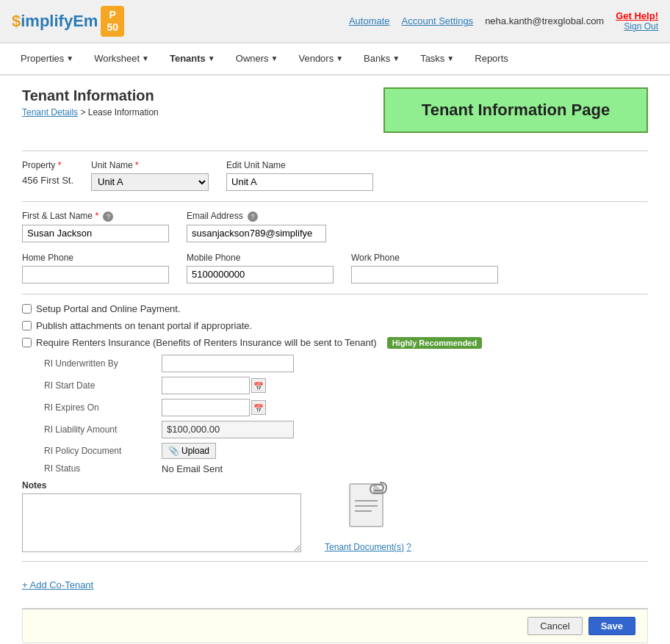  I want to click on nav-worksheet: Worksheet ▼, so click(122, 59).